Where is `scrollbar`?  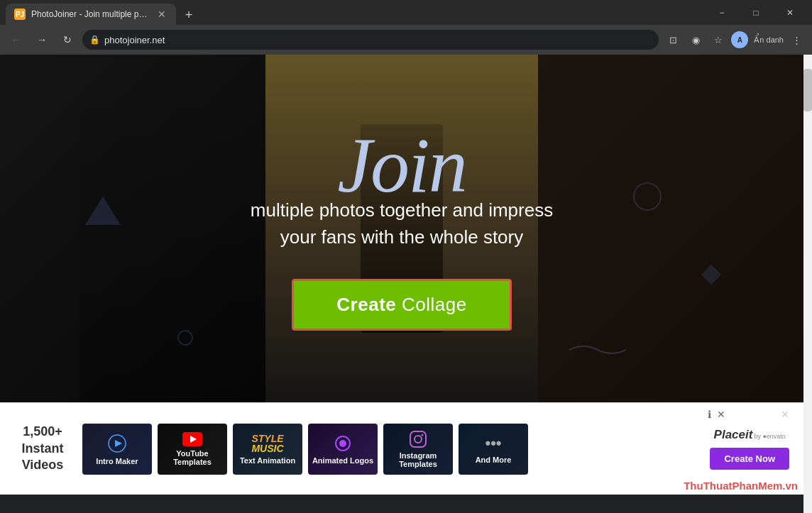 scrollbar is located at coordinates (808, 284).